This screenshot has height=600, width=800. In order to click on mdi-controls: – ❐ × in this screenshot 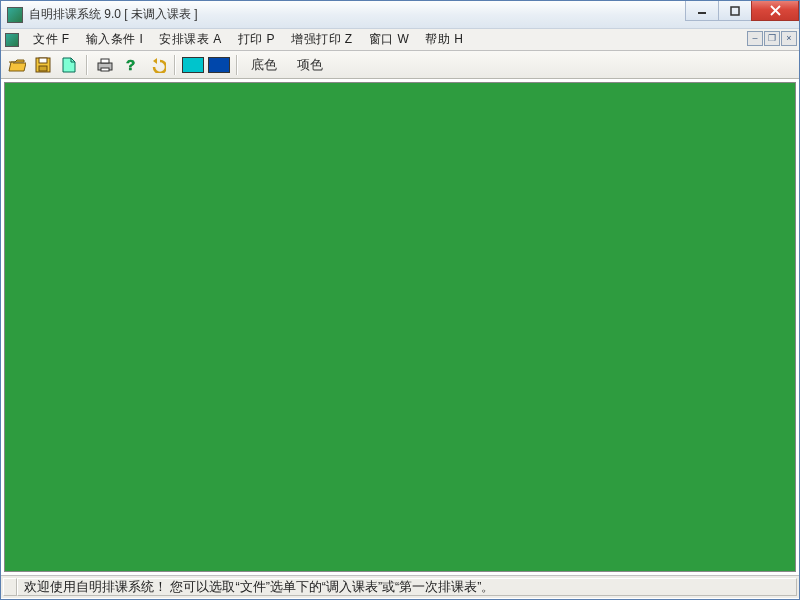, I will do `click(772, 38)`.